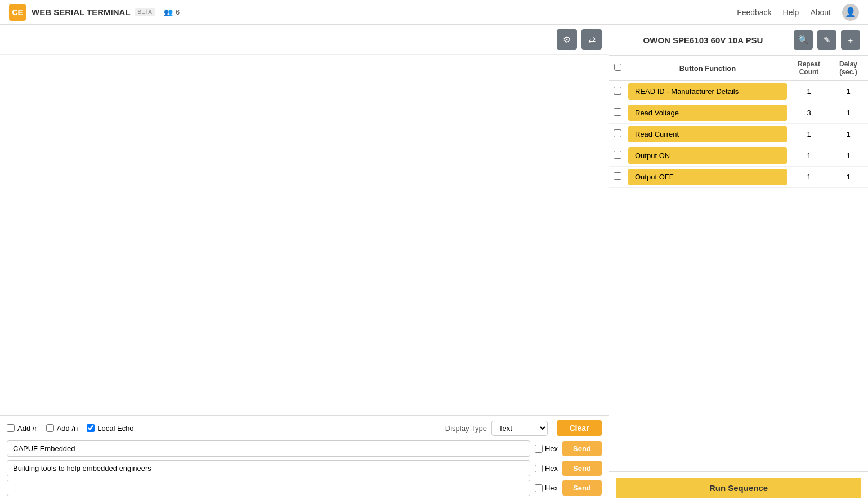 Image resolution: width=868 pixels, height=504 pixels. What do you see at coordinates (848, 69) in the screenshot?
I see `header-delay-col: Delay (sec.)` at bounding box center [848, 69].